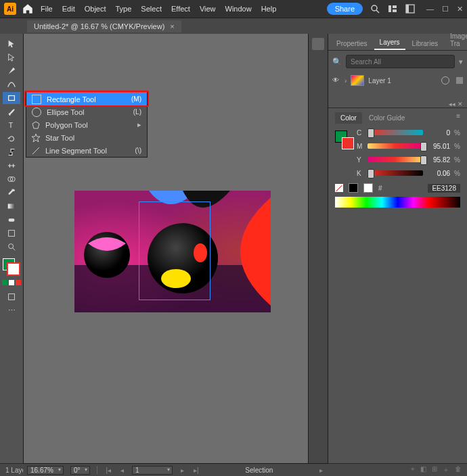 The image size is (467, 476). I want to click on arrange-icon, so click(393, 9).